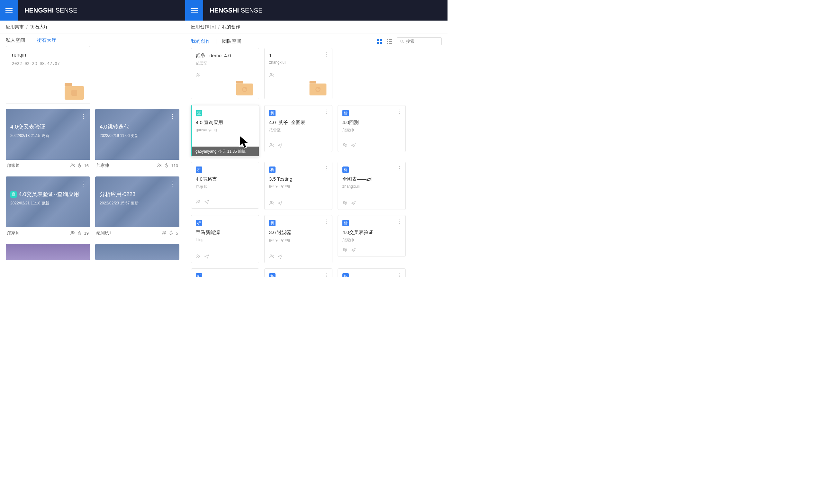  Describe the element at coordinates (298, 273) in the screenshot. I see `app-card: ⋮ 析 4.0test (1) 邝家帅` at that location.